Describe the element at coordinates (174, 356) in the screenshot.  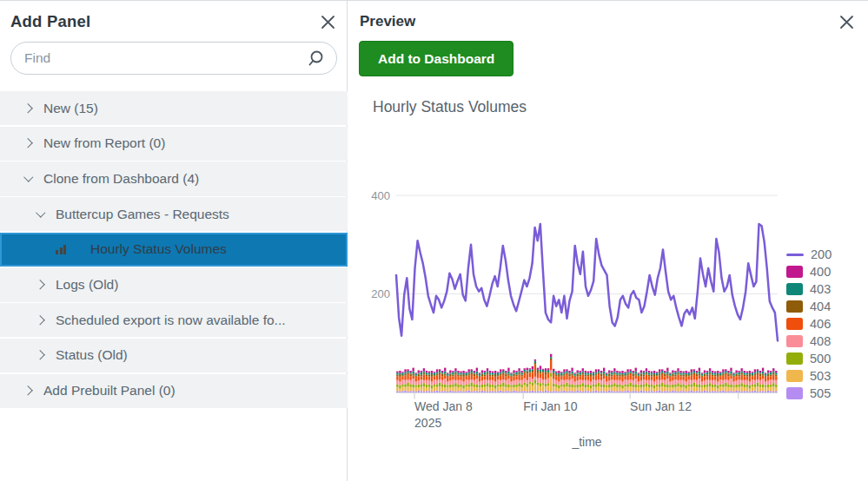
I see `sidebar-item-status-old: Status (Old)` at that location.